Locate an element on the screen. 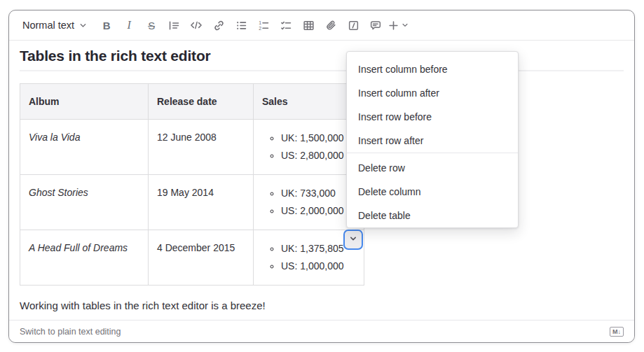 The image size is (644, 352). document-heading: Tables in the rich text editor is located at coordinates (322, 59).